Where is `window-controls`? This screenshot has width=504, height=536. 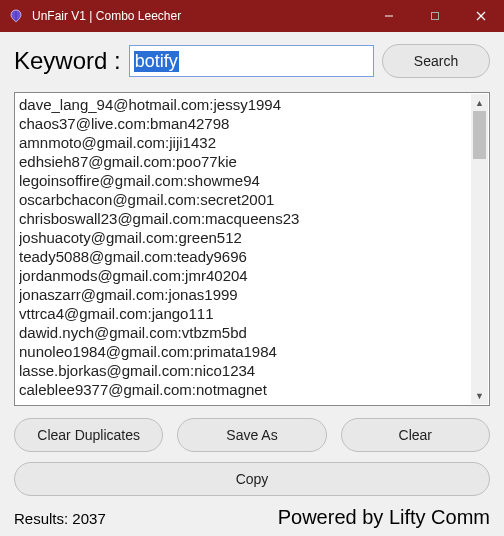 window-controls is located at coordinates (435, 16).